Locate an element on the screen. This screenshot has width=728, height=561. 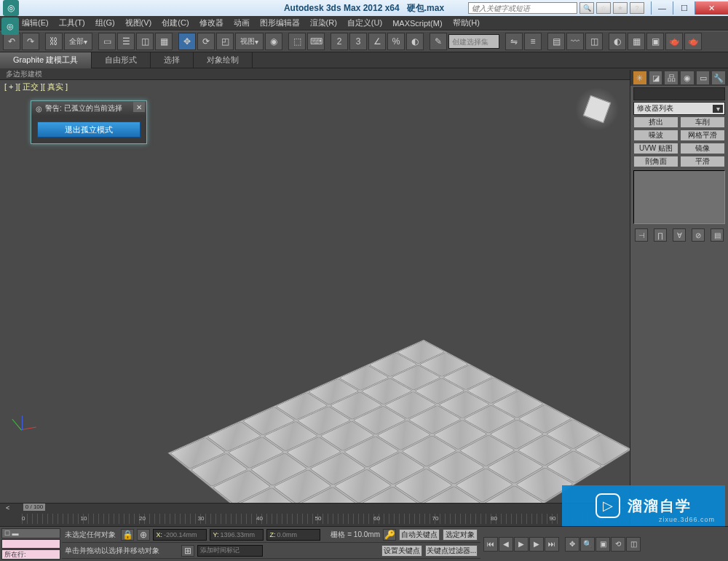
lock-selection-icon: 🔒 is located at coordinates (127, 535).